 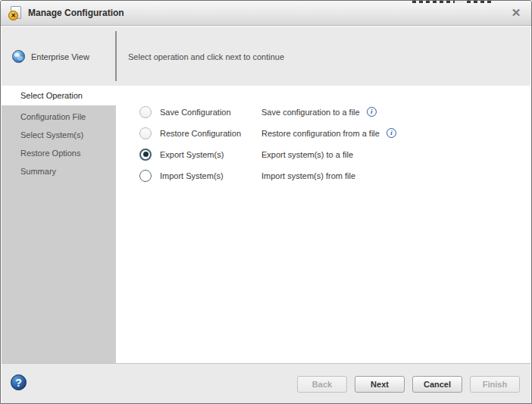 I want to click on radio-export-systems, so click(x=146, y=155).